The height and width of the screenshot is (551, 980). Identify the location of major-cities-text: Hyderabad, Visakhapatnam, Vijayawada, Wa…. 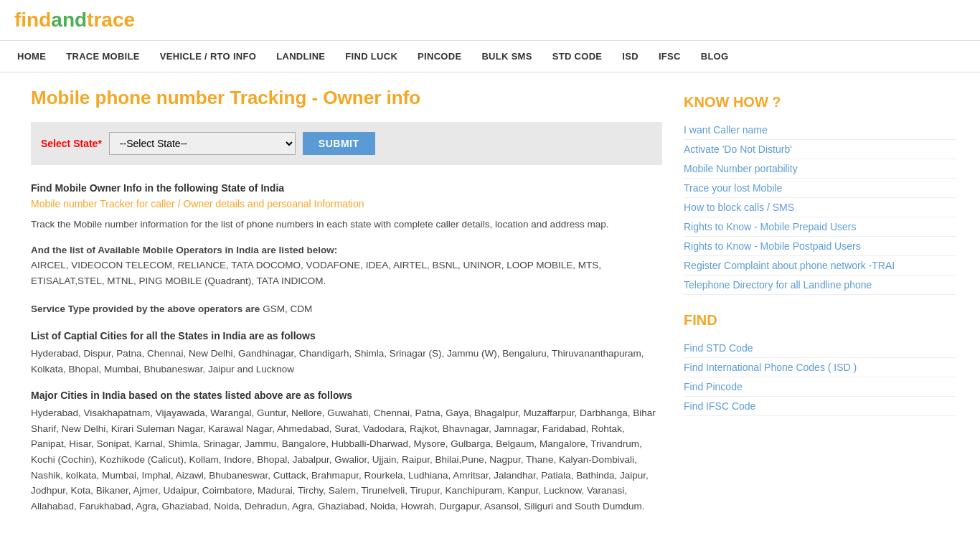
(347, 459).